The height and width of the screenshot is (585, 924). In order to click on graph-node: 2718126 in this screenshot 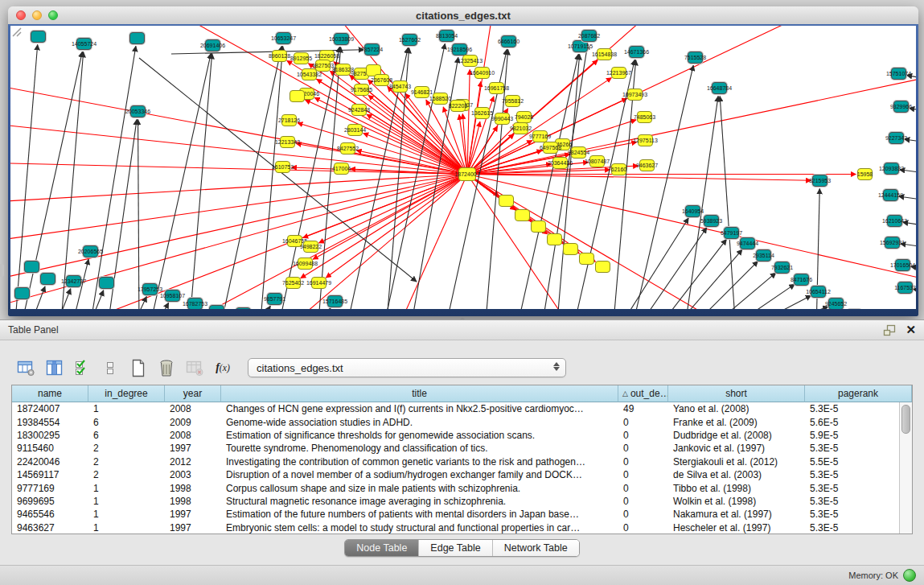, I will do `click(290, 121)`.